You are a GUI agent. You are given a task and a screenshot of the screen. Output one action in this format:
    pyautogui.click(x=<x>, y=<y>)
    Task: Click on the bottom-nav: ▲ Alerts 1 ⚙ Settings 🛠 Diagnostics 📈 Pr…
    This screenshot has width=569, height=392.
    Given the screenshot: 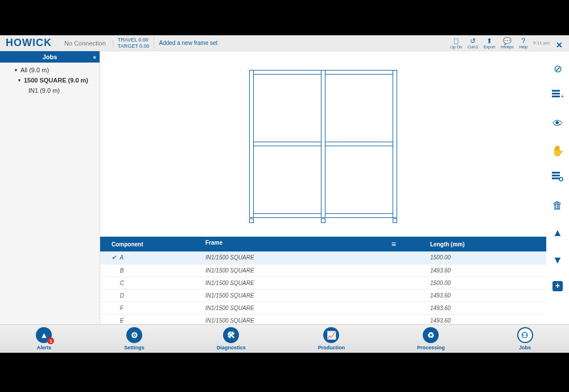 What is the action you would take?
    pyautogui.click(x=284, y=339)
    